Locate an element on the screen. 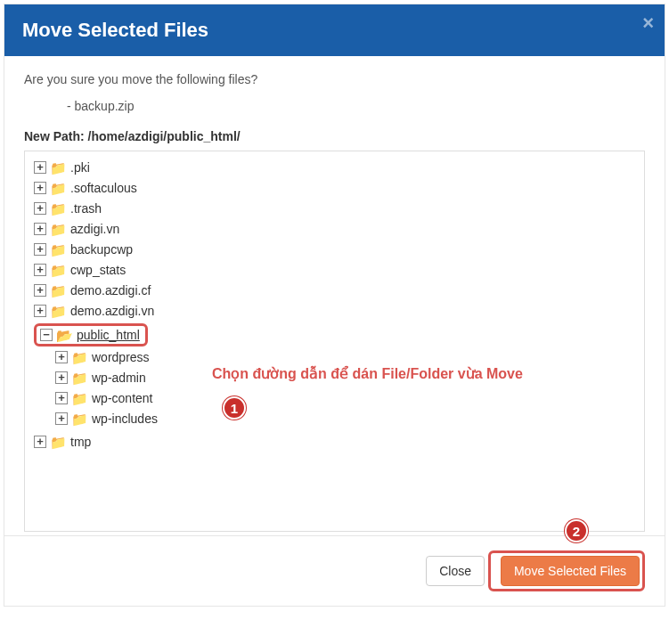 This screenshot has height=644, width=669. tree-node-public-html: − 📂 public_html is located at coordinates (90, 335).